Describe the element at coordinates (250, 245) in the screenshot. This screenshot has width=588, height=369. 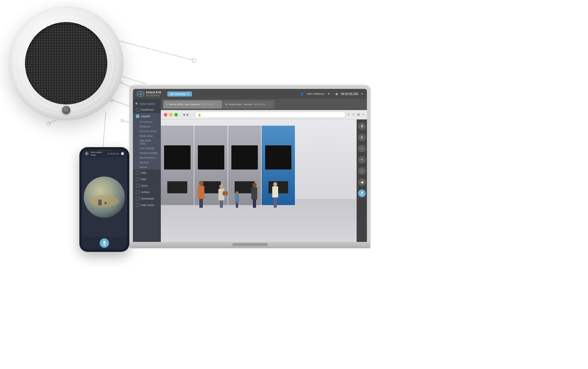
I see `laptop-base` at that location.